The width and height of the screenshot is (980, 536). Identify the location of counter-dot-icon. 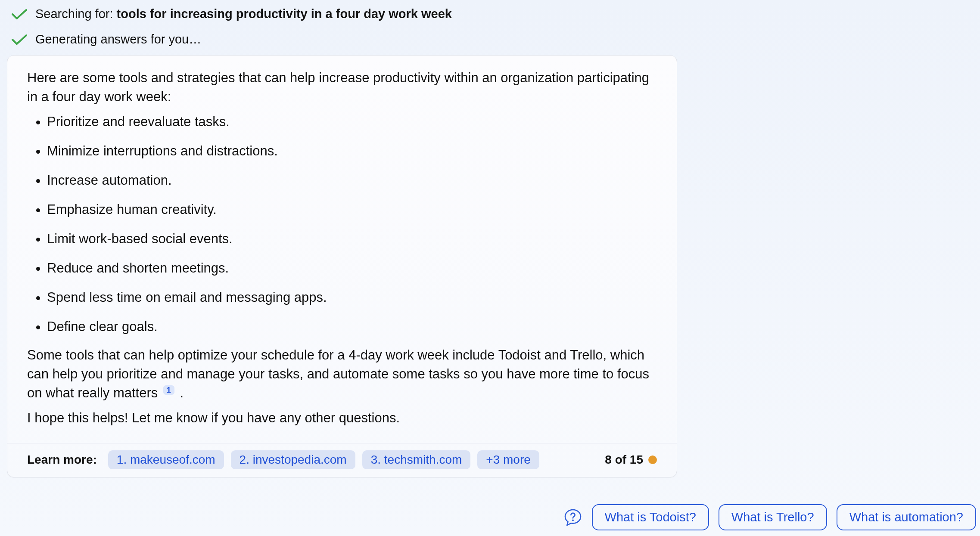
(653, 460).